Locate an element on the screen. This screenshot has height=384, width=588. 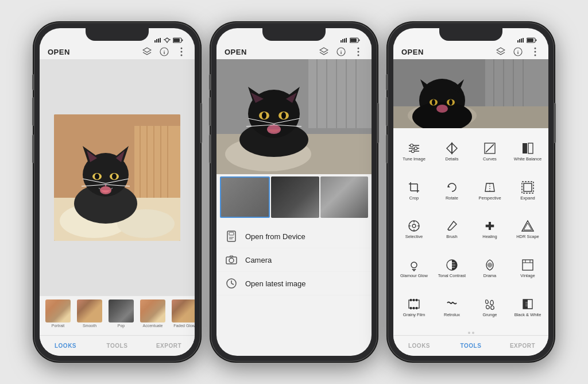
white-balance-icon is located at coordinates (528, 148).